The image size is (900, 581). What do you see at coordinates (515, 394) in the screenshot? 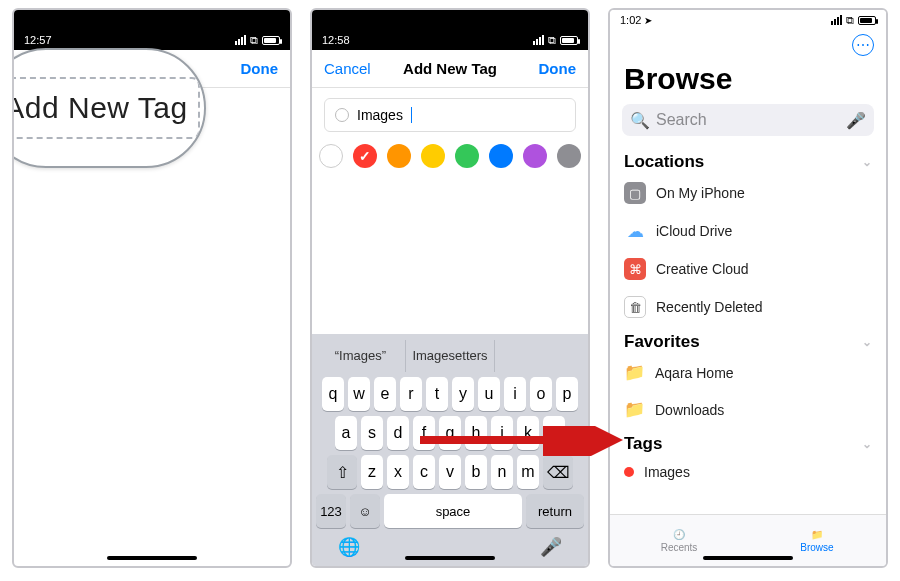
I see `key-i: i` at bounding box center [515, 394].